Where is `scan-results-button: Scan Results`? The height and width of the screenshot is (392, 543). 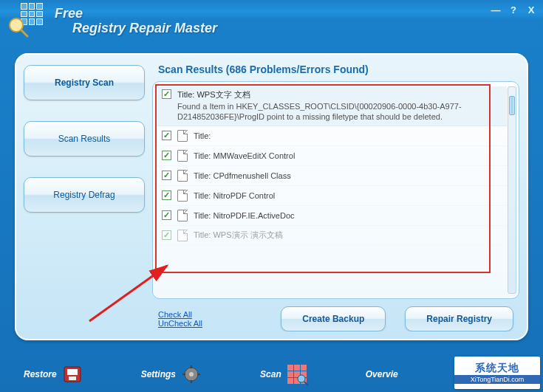 scan-results-button: Scan Results is located at coordinates (84, 139).